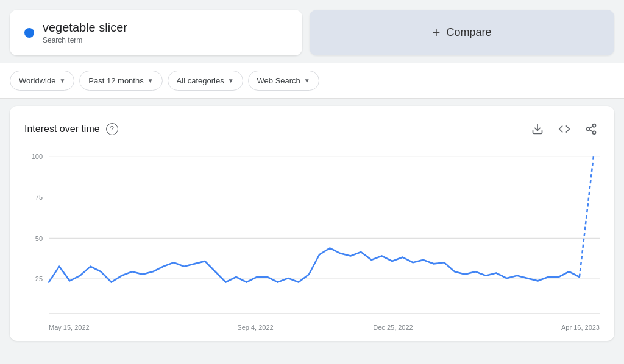  Describe the element at coordinates (462, 33) in the screenshot. I see `compare-card: + Compare` at that location.